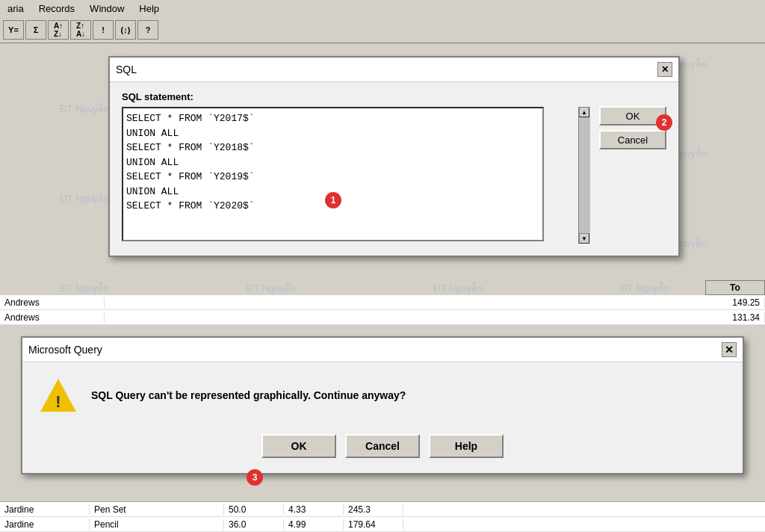 The width and height of the screenshot is (765, 532). What do you see at coordinates (314, 525) in the screenshot?
I see `cell-price: 4.99` at bounding box center [314, 525].